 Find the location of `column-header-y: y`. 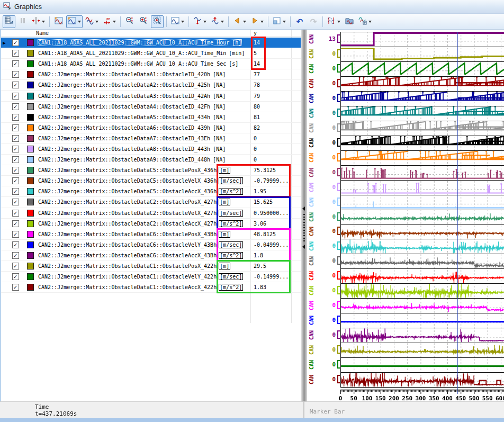

column-header-y: y is located at coordinates (255, 33).